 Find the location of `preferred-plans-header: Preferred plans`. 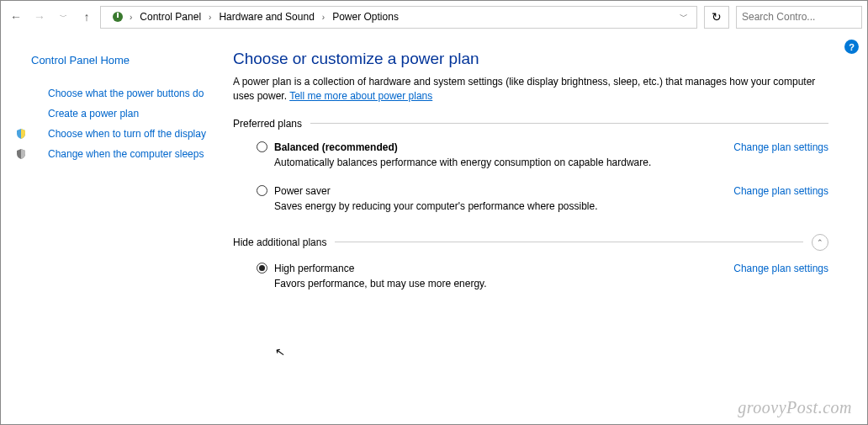

preferred-plans-header: Preferred plans is located at coordinates (531, 124).